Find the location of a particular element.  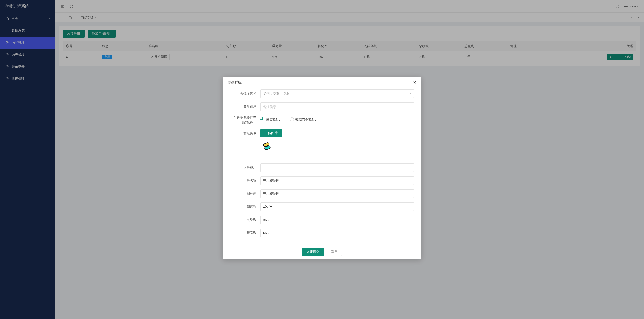

radio-label: 微信内不能打开 is located at coordinates (307, 119).